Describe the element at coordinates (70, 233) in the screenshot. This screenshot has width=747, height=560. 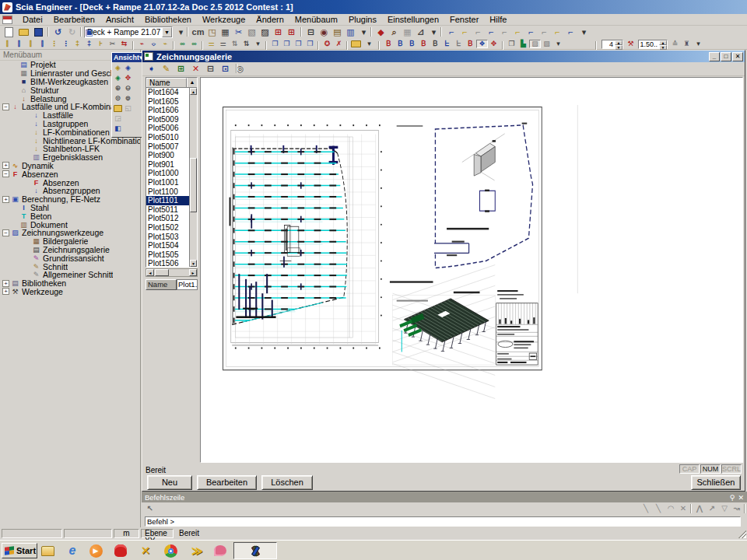
I see `tree-item: − ▨ Zeichnungswerkzeuge` at that location.